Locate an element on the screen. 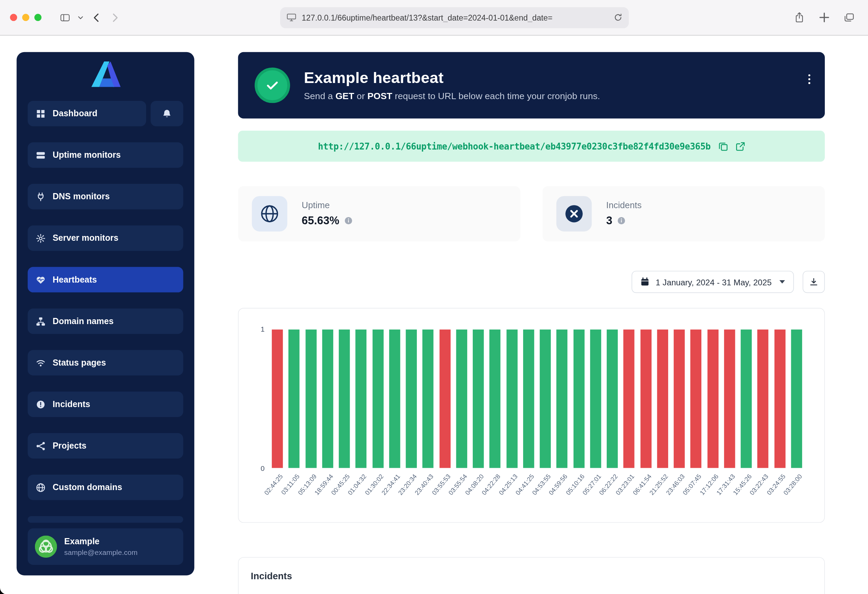 The height and width of the screenshot is (594, 868). chart-bar-column: 05:07:45 is located at coordinates (696, 399).